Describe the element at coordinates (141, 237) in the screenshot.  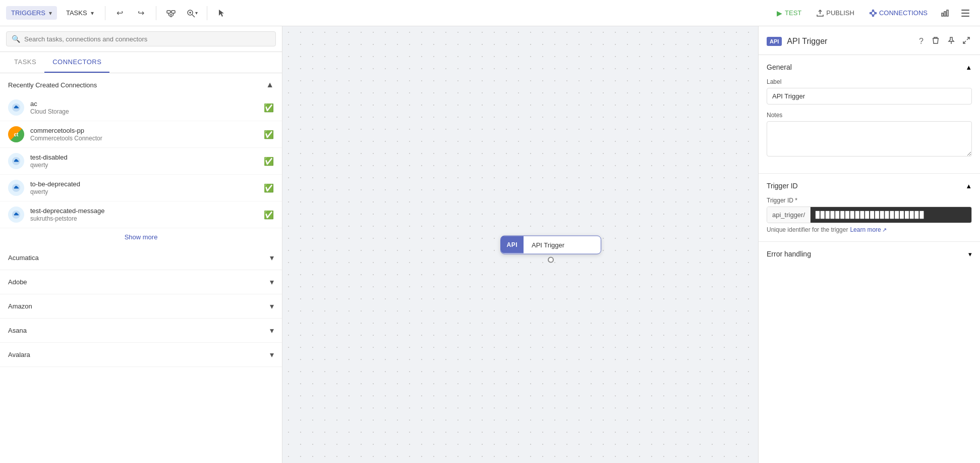
I see `show-more-link: Show more` at that location.